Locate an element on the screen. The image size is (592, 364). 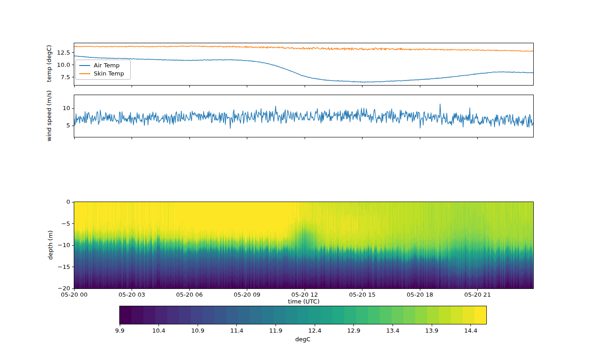
wind-plot-area is located at coordinates (304, 116).